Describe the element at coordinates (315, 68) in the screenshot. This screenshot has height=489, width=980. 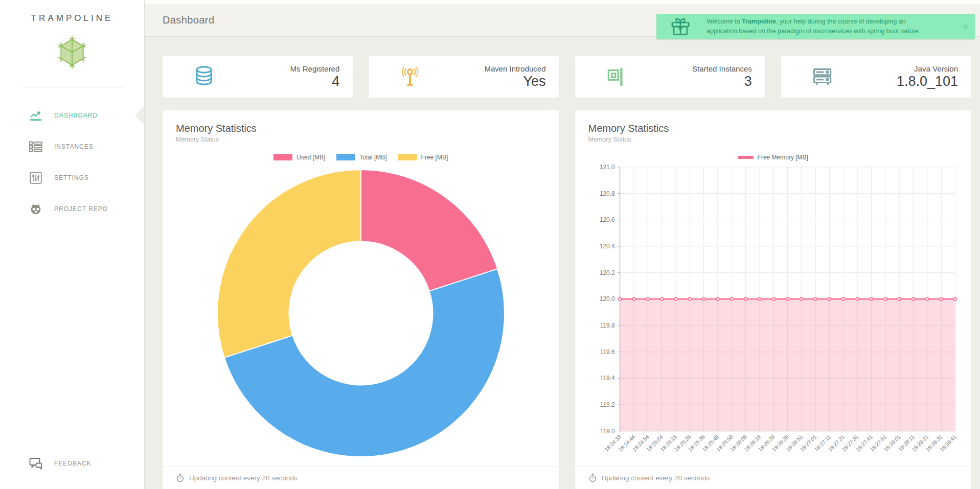
I see `stat-label: Ms Registered` at that location.